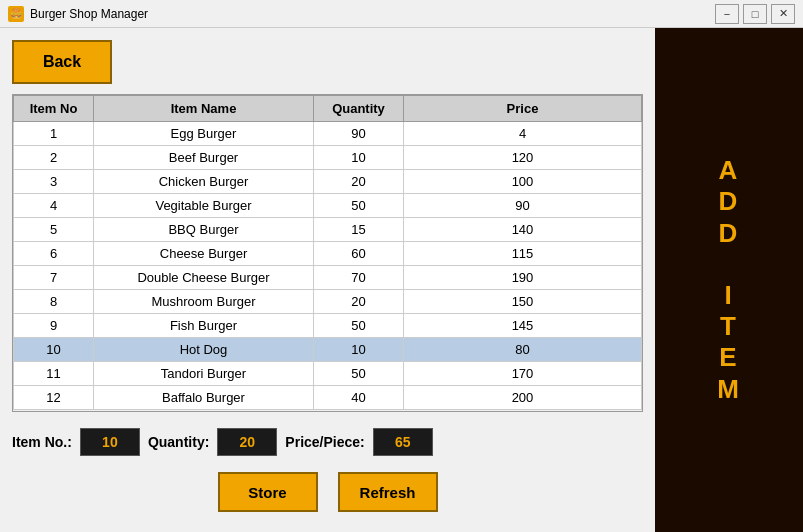 This screenshot has height=532, width=803. I want to click on cell-item-no: 5, so click(54, 230).